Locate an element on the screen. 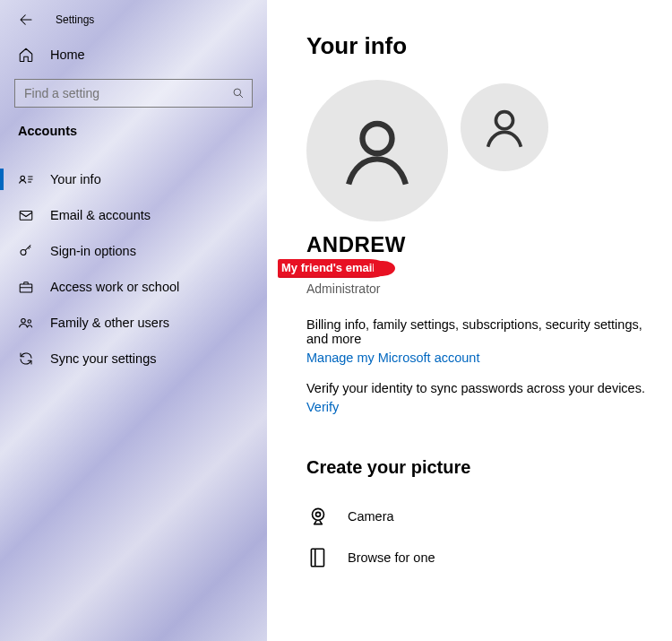  nav-home-label: Home is located at coordinates (68, 55).